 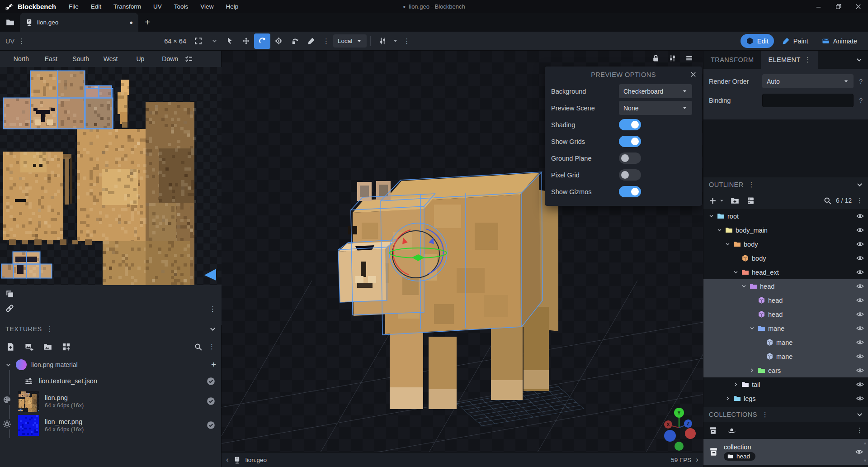 I want to click on hamburger-menu-icon, so click(x=689, y=58).